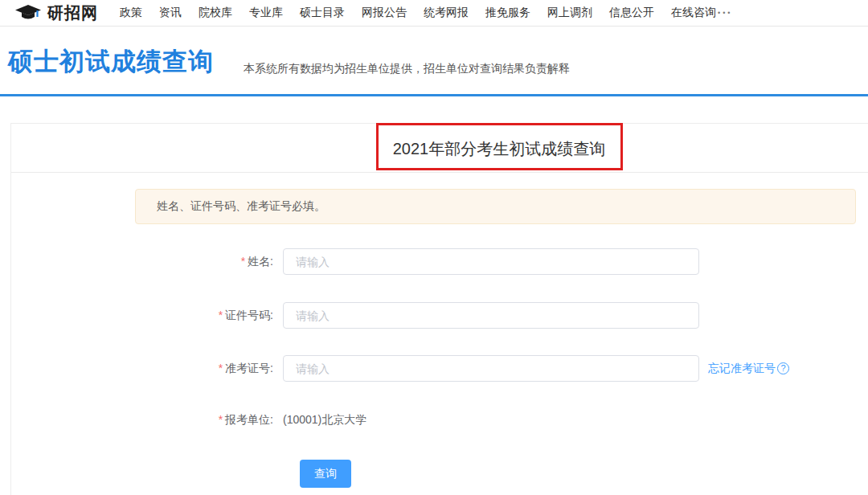 The height and width of the screenshot is (495, 868). What do you see at coordinates (190, 419) in the screenshot?
I see `institution-label: *报考单位:` at bounding box center [190, 419].